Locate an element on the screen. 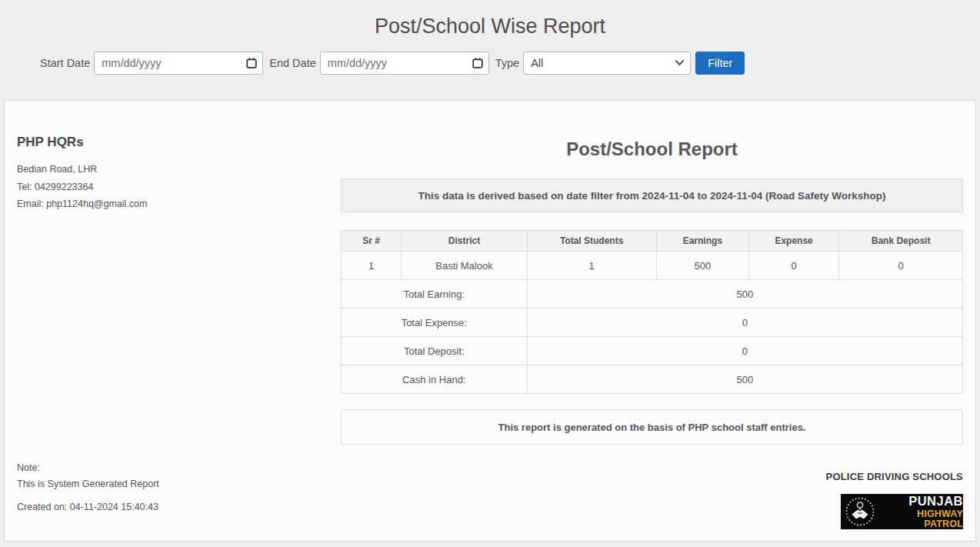 Image resolution: width=980 pixels, height=547 pixels. col-header-total-students: Total Students is located at coordinates (592, 242).